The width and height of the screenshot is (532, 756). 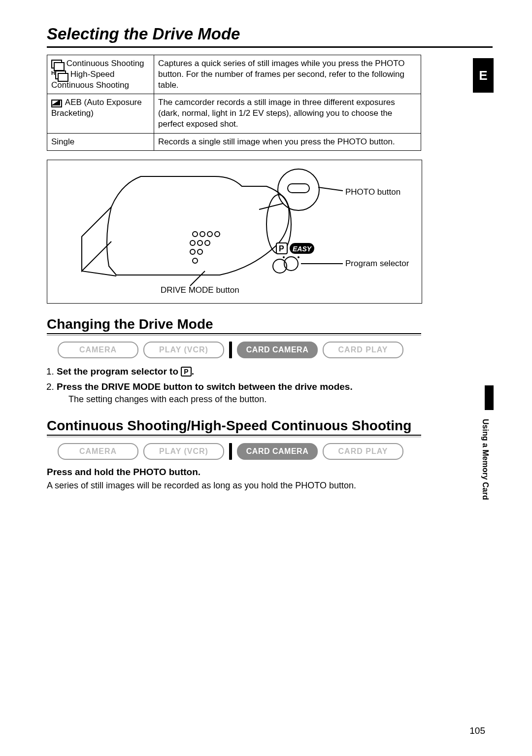 I want to click on page-number: 105, so click(x=477, y=731).